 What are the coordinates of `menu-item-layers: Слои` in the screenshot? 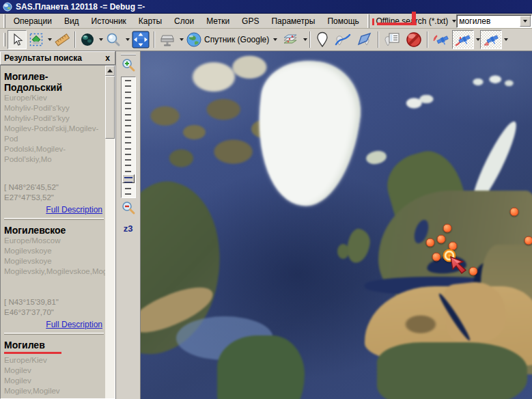 It's located at (184, 21).